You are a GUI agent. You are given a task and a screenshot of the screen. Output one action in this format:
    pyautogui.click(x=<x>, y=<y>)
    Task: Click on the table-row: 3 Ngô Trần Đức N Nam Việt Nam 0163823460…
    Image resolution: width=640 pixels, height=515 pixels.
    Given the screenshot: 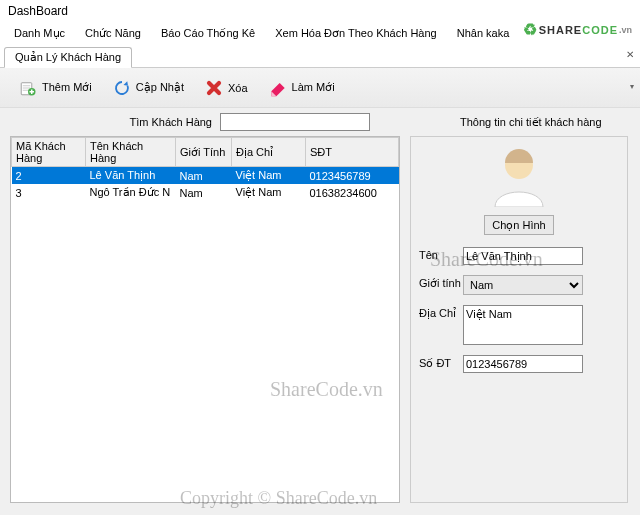 What is the action you would take?
    pyautogui.click(x=206, y=192)
    